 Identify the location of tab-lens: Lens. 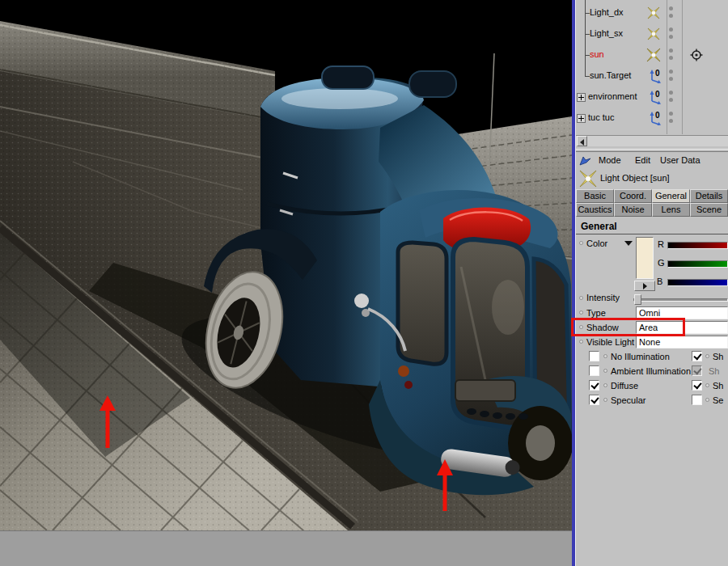
(671, 210).